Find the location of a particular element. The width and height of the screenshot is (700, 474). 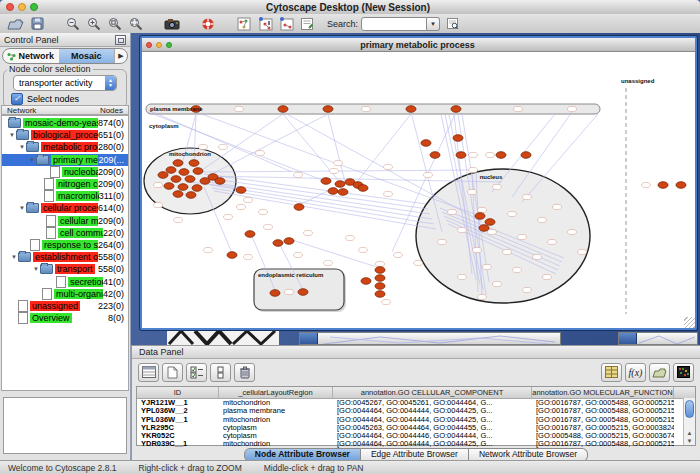

tabs-overflow-arrow: ▶ is located at coordinates (120, 56).